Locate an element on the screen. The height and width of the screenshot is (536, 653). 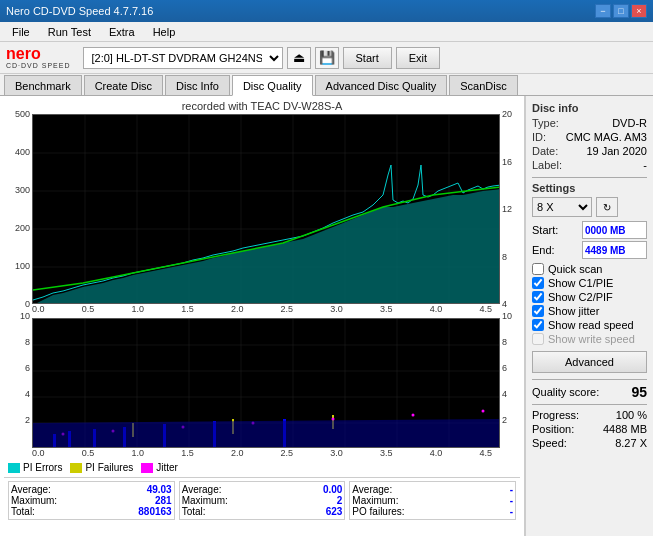
show-jitter-label: Show jitter is located at coordinates (574, 311).